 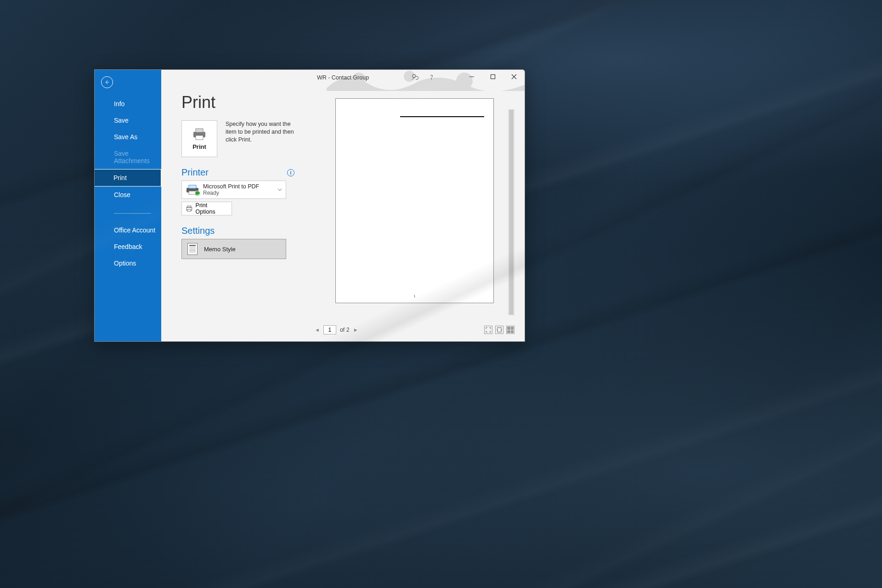 What do you see at coordinates (199, 139) in the screenshot?
I see `print-button: Print` at bounding box center [199, 139].